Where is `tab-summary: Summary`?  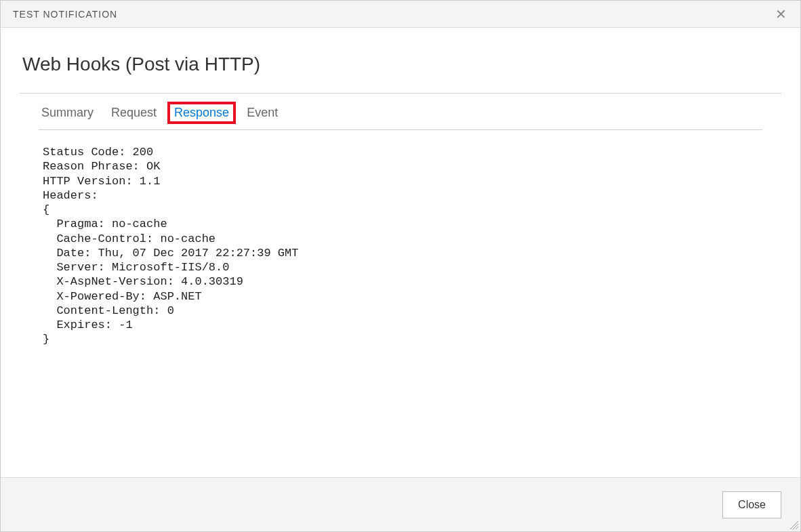 tab-summary: Summary is located at coordinates (68, 112).